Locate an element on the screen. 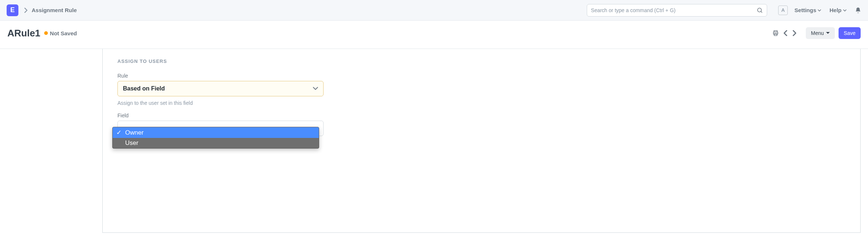  page-title: ARule1 is located at coordinates (24, 33).